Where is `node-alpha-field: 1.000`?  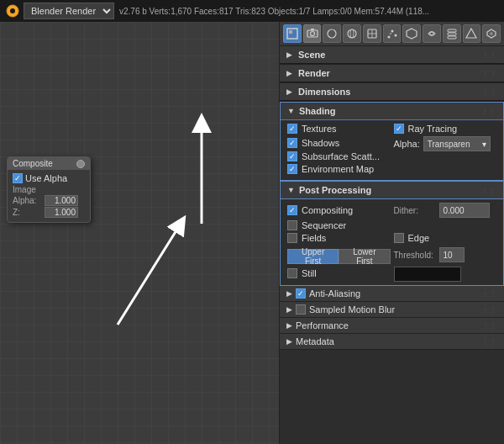 node-alpha-field: 1.000 is located at coordinates (61, 200).